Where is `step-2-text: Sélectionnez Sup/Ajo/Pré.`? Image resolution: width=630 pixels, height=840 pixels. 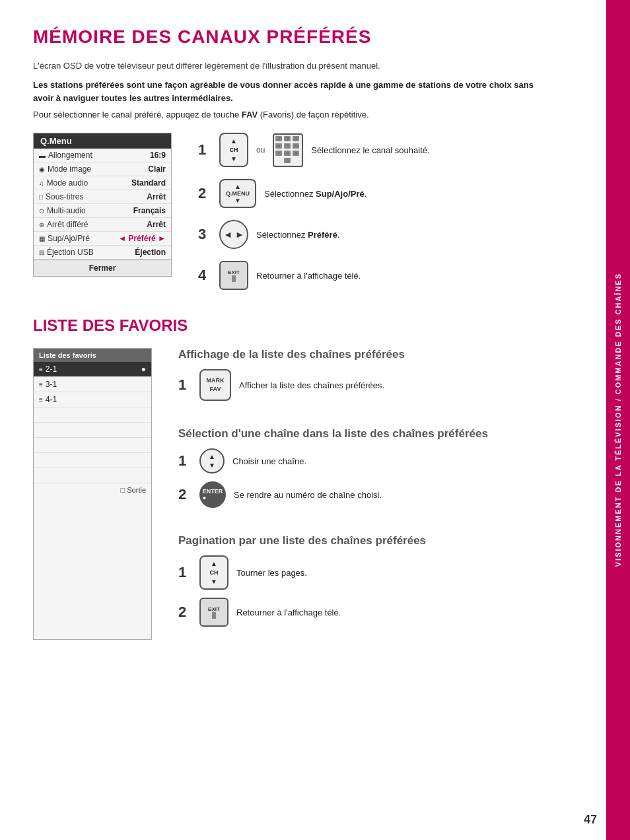
step-2-text: Sélectionnez Sup/Ajo/Pré. is located at coordinates (406, 194).